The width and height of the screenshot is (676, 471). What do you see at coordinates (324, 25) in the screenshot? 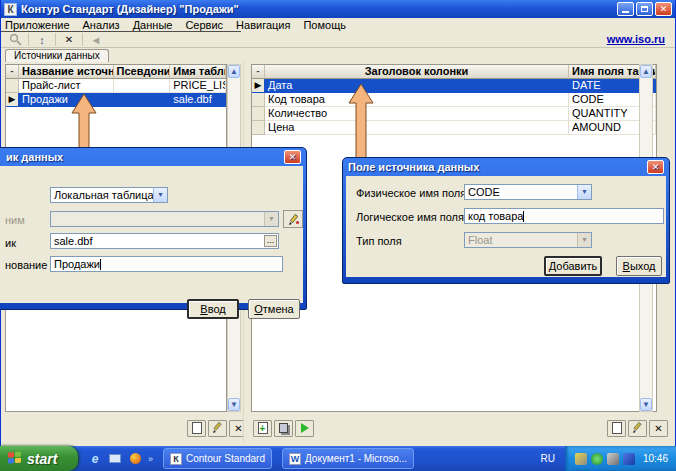
I see `menu-help: Помощь` at bounding box center [324, 25].